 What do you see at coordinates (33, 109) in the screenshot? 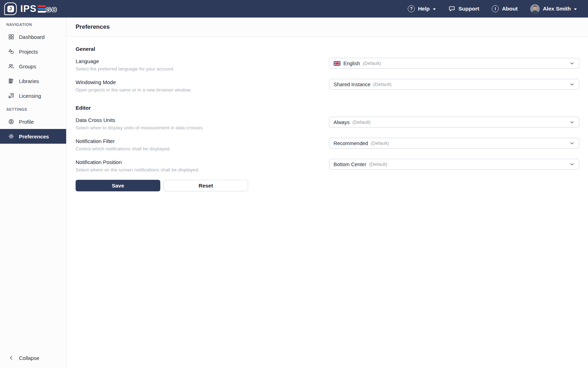
I see `sidebar-section-settings: SETTINGS` at bounding box center [33, 109].